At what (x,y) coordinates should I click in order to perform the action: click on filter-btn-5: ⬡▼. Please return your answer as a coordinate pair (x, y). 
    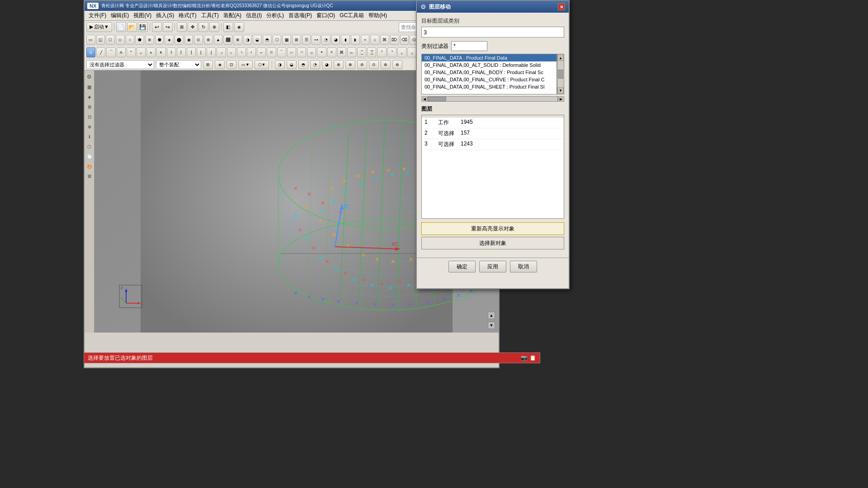
    Looking at the image, I should click on (262, 65).